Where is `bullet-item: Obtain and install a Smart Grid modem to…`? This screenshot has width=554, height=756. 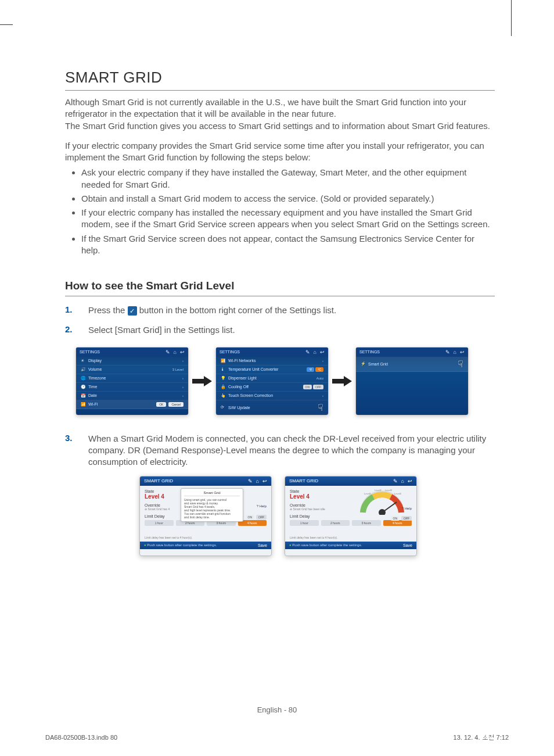
bullet-item: Obtain and install a Smart Grid modem to… is located at coordinates (288, 199).